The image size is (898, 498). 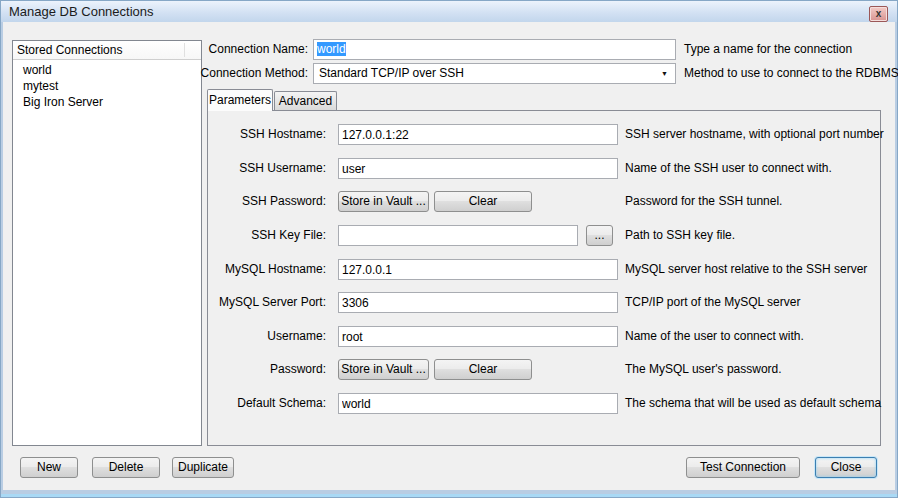 I want to click on ssh-password-row: SSH Password: Store in Vault ... Clear P…, so click(x=544, y=202).